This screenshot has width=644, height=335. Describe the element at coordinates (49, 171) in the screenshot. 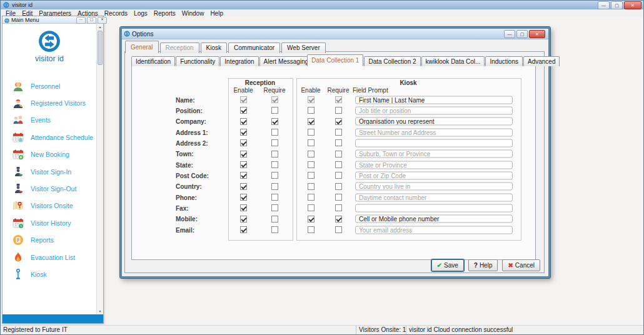

I see `sidebar-item-visitor-sign-in: Visitor Sign-In` at that location.